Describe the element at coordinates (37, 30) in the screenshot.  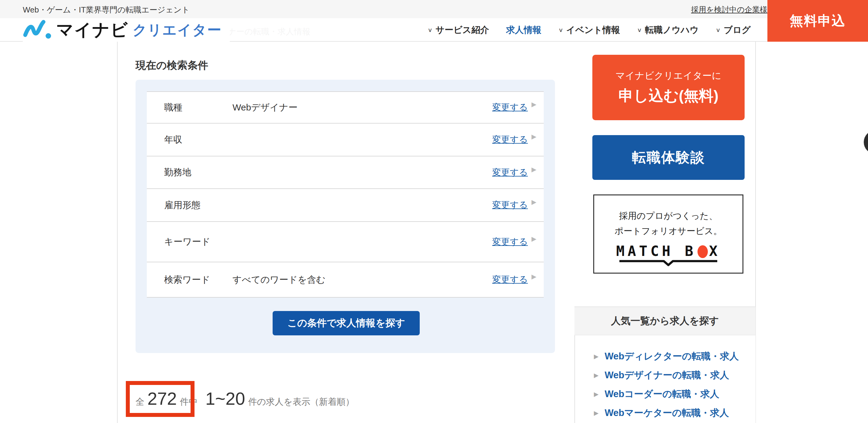
I see `mynavi-wave-icon` at that location.